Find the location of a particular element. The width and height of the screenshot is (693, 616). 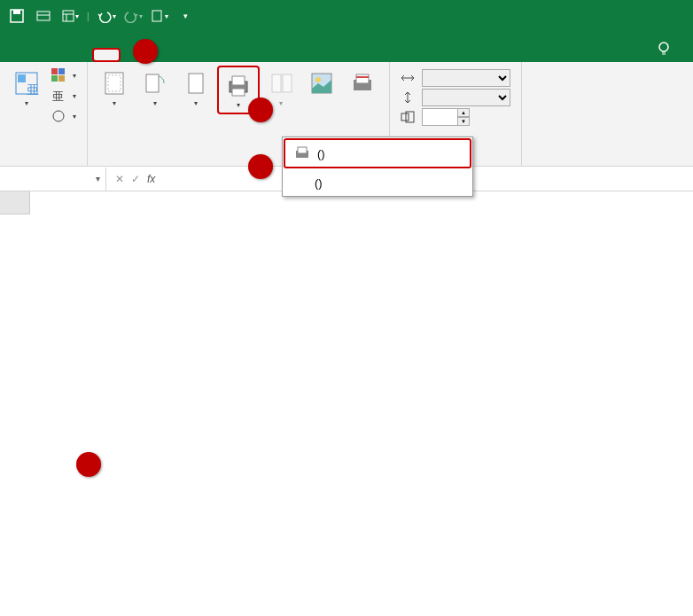

colors-icon is located at coordinates (58, 75).